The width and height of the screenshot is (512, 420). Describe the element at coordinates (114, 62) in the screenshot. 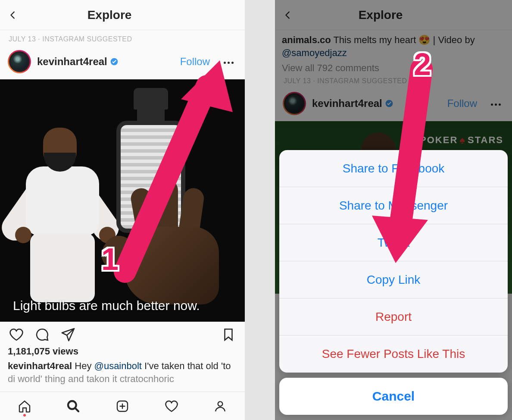

I see `verified-badge-icon` at that location.